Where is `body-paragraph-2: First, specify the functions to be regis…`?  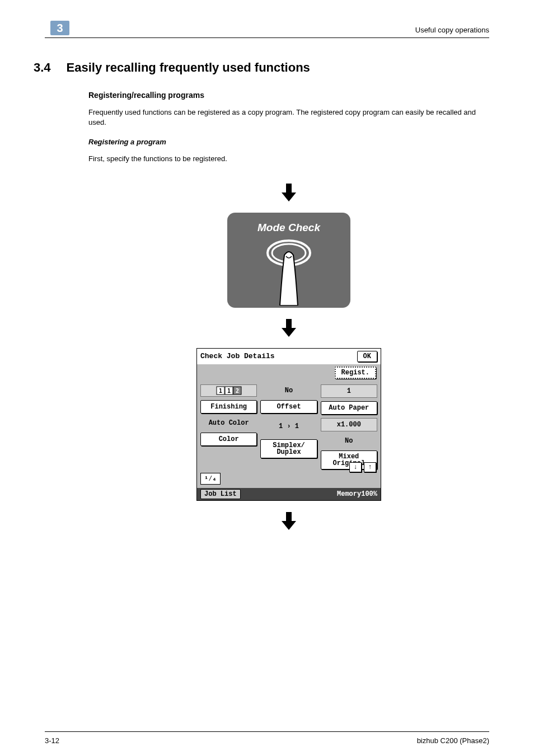
body-paragraph-2: First, specify the functions to be regis… is located at coordinates (289, 159).